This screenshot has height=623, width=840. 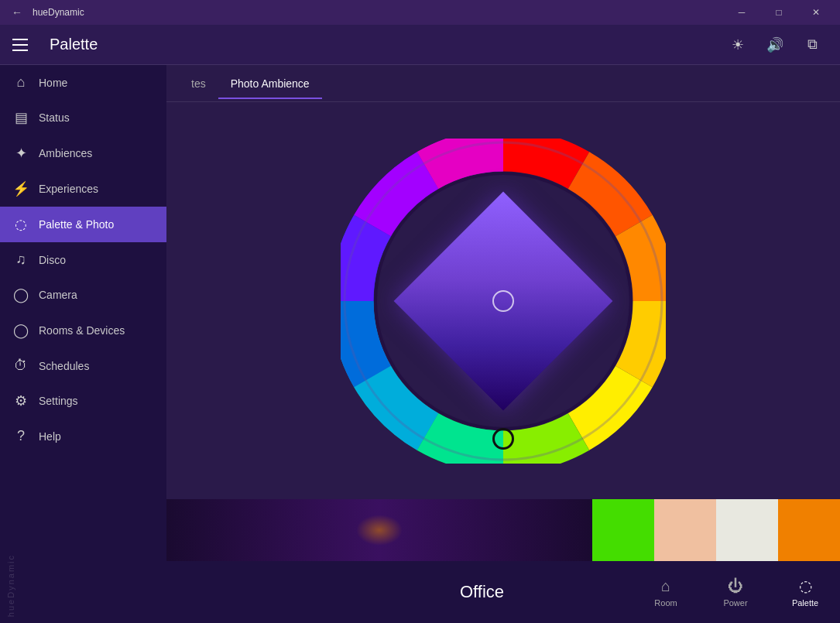 What do you see at coordinates (775, 45) in the screenshot?
I see `sound-icon: 🔊` at bounding box center [775, 45].